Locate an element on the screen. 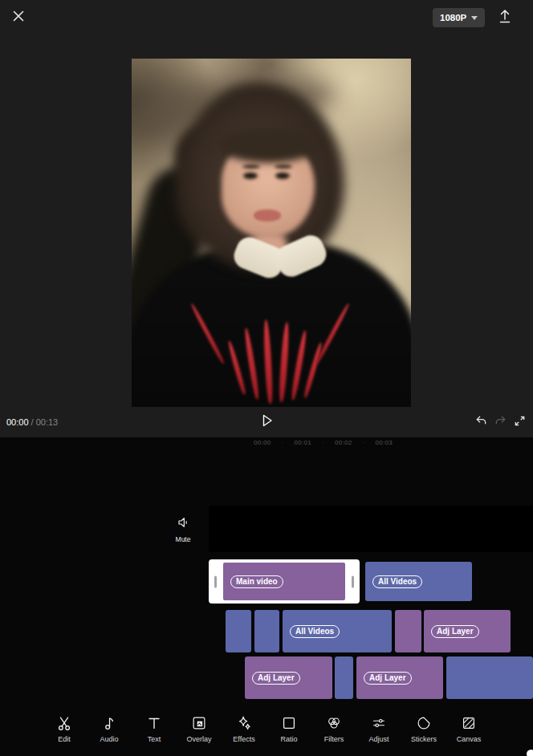  text-icon is located at coordinates (154, 723).